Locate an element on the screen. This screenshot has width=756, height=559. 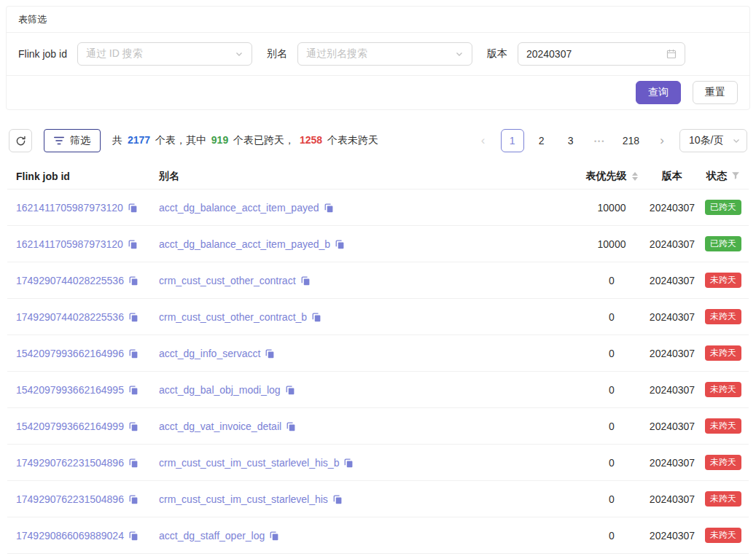
job-id-link: 1542097993662164995 is located at coordinates (70, 390).